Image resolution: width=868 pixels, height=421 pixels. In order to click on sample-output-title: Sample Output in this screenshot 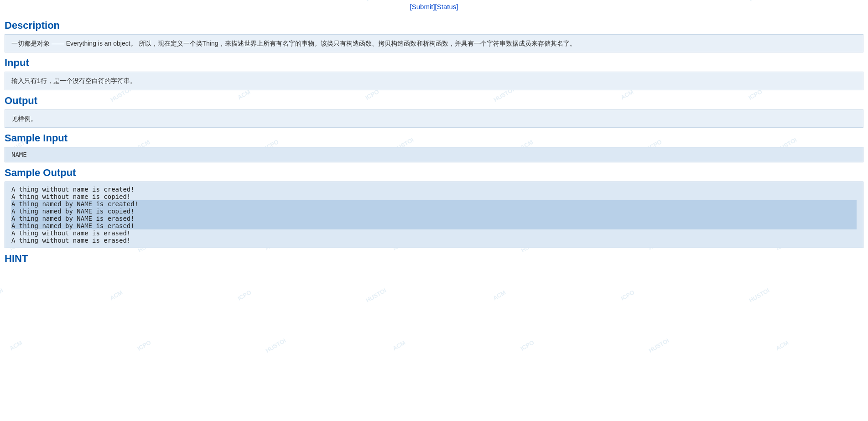, I will do `click(434, 173)`.